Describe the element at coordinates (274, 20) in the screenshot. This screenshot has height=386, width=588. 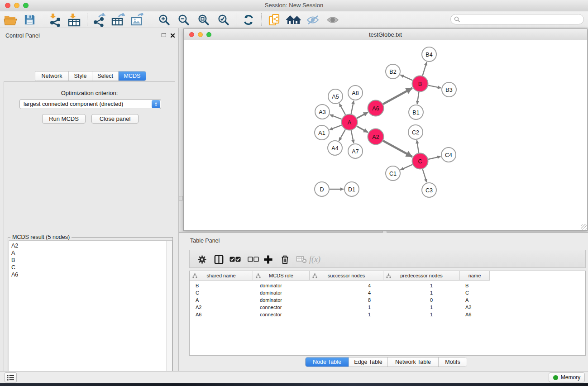
I see `copy-network-icon` at that location.